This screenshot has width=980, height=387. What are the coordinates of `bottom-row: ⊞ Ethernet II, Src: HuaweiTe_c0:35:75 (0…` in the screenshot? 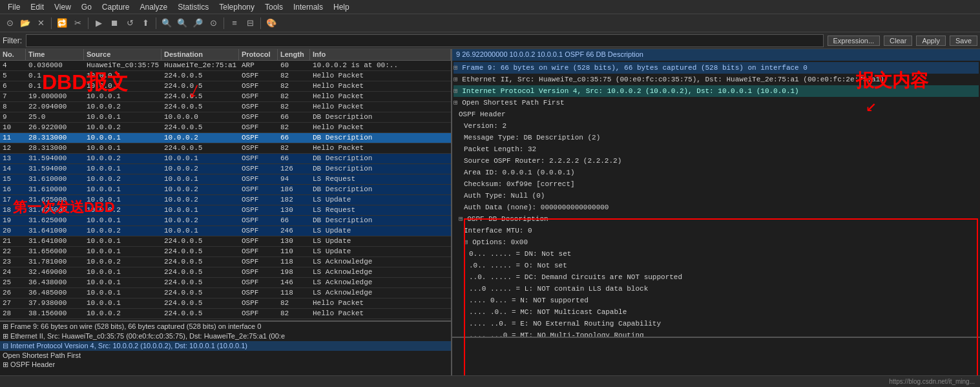 It's located at (225, 336).